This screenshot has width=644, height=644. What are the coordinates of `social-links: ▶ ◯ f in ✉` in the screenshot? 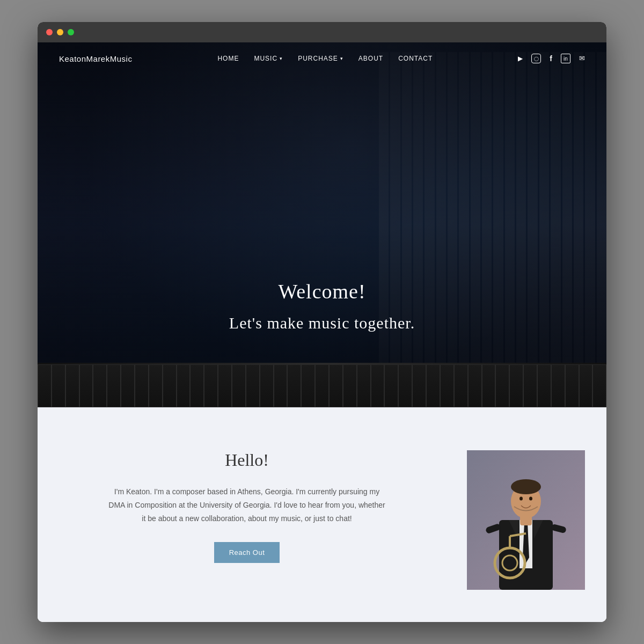 It's located at (552, 58).